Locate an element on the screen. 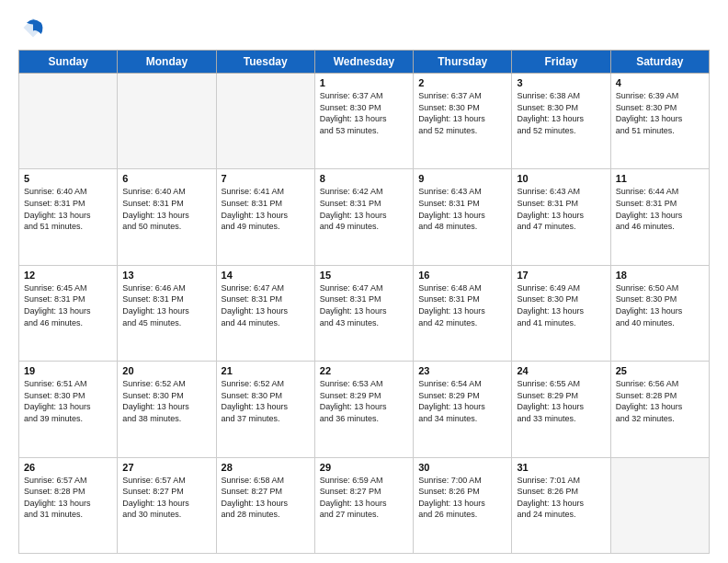 The height and width of the screenshot is (563, 728). day-number: 10 is located at coordinates (561, 178).